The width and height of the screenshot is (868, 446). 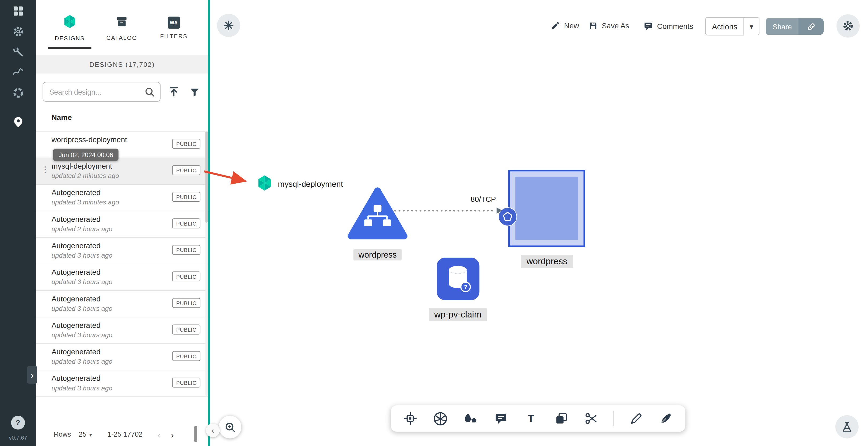 What do you see at coordinates (811, 26) in the screenshot?
I see `copy-link-button` at bounding box center [811, 26].